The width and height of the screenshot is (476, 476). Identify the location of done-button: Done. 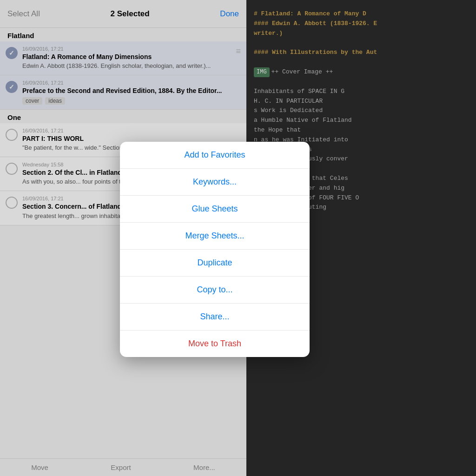
(230, 14).